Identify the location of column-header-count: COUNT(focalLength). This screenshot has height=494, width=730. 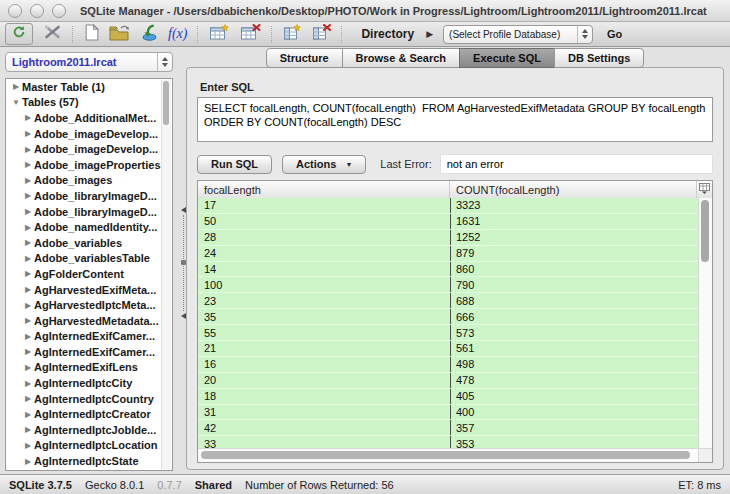
(573, 190).